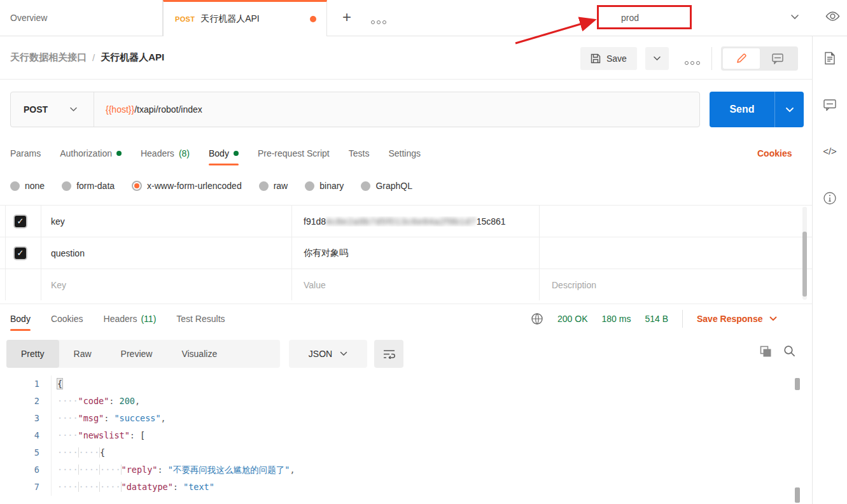  I want to click on tab-request-title: 天行机器人API, so click(230, 19).